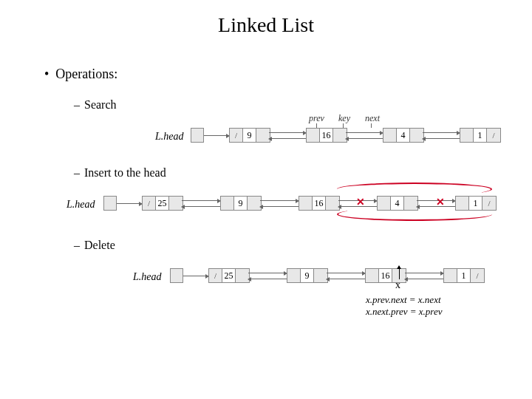 The height and width of the screenshot is (399, 532). I want to click on red-x-1: ✕, so click(361, 202).